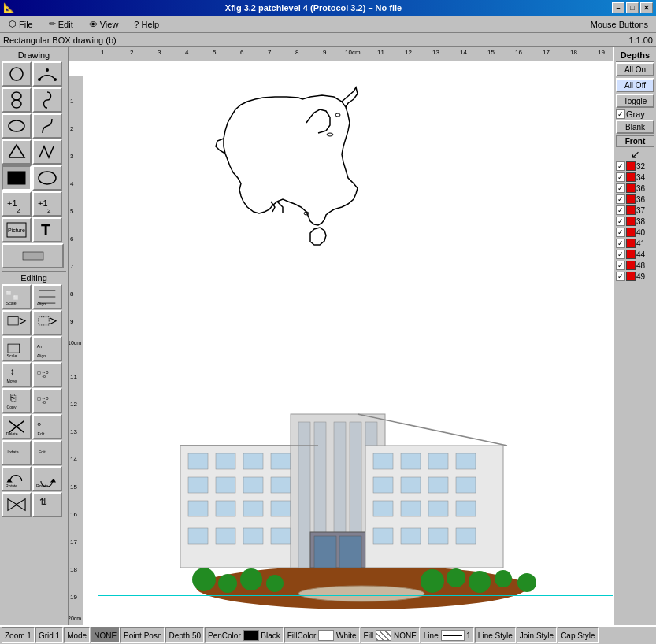 This screenshot has width=656, height=644. Describe the element at coordinates (47, 375) in the screenshot. I see `move2-tool-btn: ◻→0-0` at that location.